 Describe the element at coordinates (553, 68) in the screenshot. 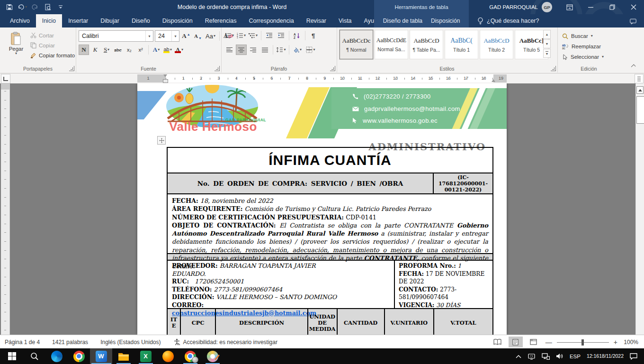

I see `styles-dialog-launcher` at that location.